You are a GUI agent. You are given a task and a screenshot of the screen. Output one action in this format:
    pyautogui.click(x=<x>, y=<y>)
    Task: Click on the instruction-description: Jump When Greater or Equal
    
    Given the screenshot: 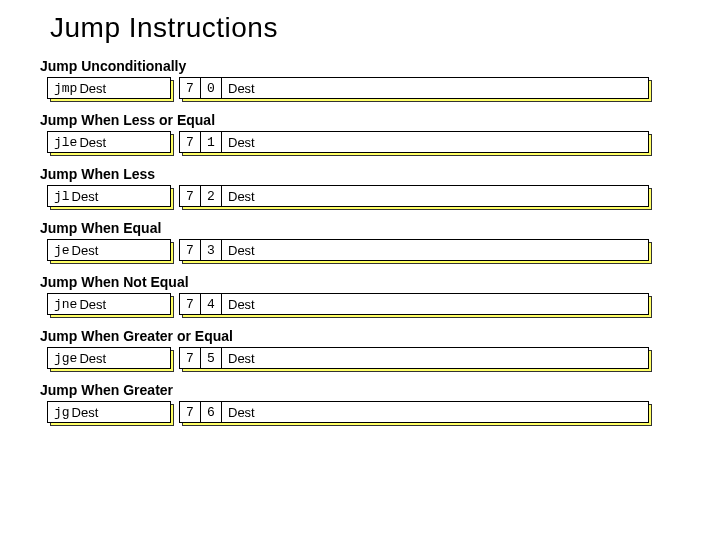 What is the action you would take?
    pyautogui.click(x=380, y=336)
    